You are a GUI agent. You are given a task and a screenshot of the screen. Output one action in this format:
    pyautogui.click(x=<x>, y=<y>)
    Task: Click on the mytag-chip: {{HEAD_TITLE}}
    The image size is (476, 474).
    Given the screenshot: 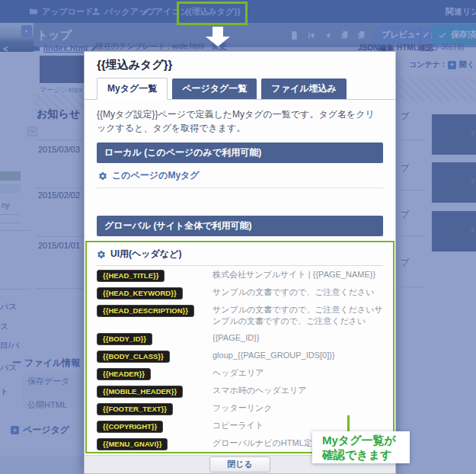 What is the action you would take?
    pyautogui.click(x=131, y=276)
    